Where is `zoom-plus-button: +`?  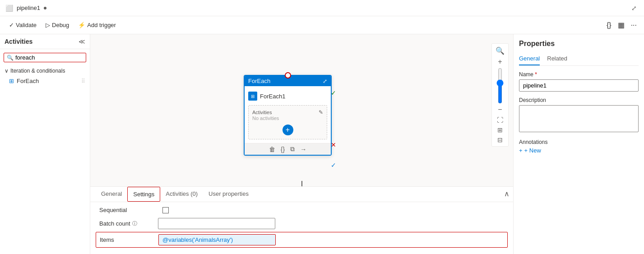
zoom-plus-button: + is located at coordinates (500, 62).